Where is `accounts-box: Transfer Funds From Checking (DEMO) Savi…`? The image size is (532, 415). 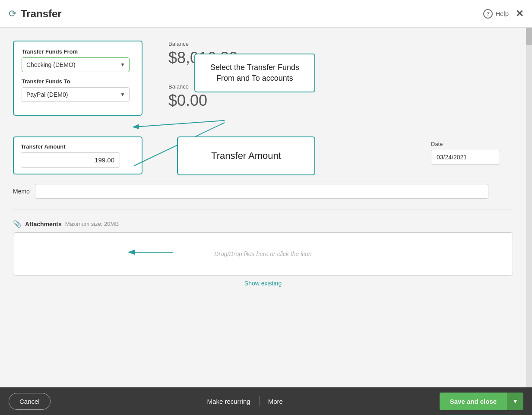 accounts-box: Transfer Funds From Checking (DEMO) Savi… is located at coordinates (78, 78).